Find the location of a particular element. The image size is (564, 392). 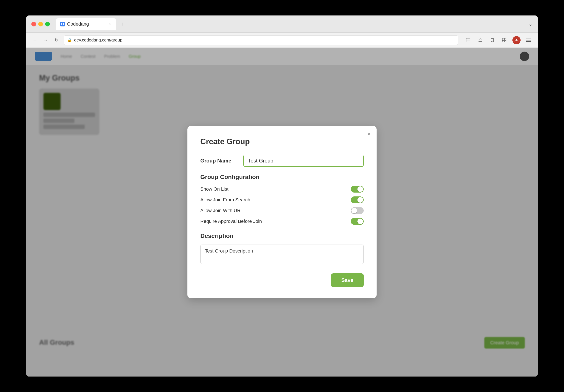

description-section-title: Description is located at coordinates (282, 236).